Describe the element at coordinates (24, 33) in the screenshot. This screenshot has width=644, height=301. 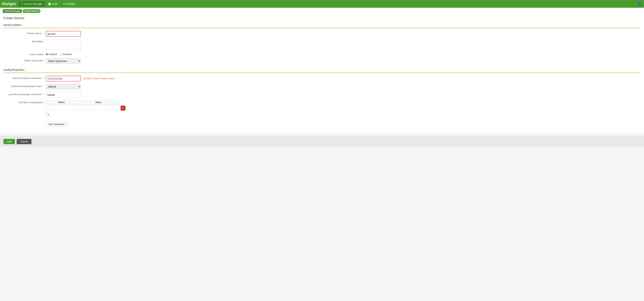
I see `service-name-label: Service Name *` at that location.